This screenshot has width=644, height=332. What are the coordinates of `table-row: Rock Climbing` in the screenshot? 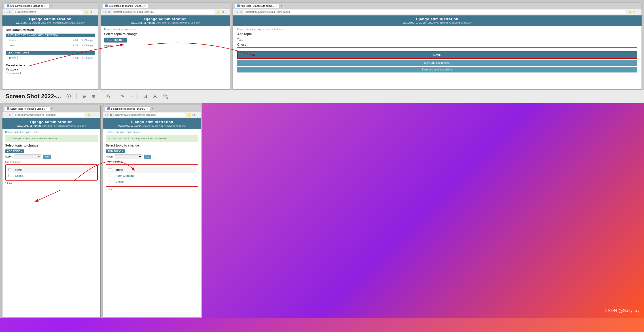 It's located at (152, 176).